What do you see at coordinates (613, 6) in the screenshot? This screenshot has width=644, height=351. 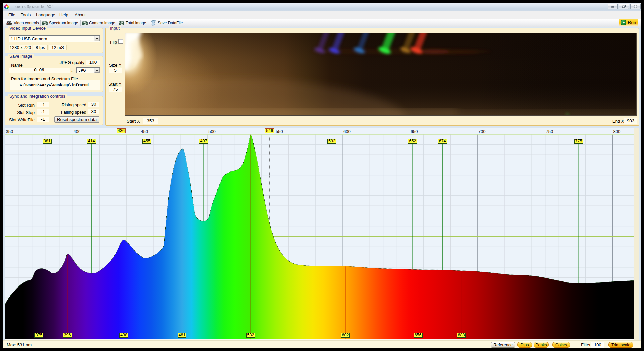 I see `minimize-button` at bounding box center [613, 6].